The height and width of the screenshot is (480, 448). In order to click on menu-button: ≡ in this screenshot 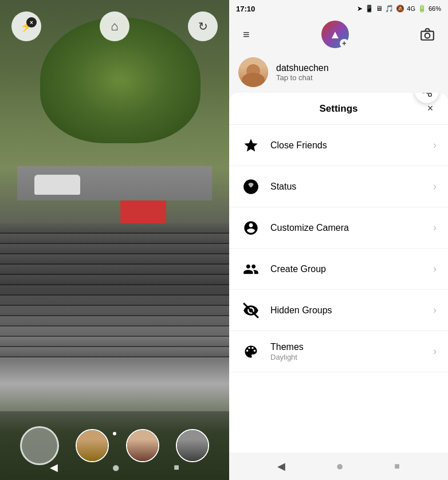, I will do `click(246, 34)`.